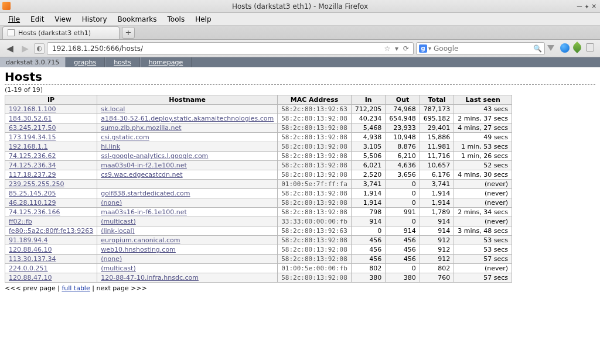 The width and height of the screenshot is (600, 364). I want to click on addon-cup-icon, so click(591, 49).